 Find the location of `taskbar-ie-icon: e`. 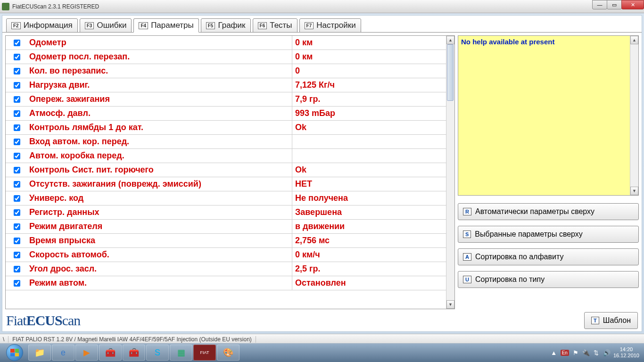

taskbar-ie-icon: e is located at coordinates (63, 353).